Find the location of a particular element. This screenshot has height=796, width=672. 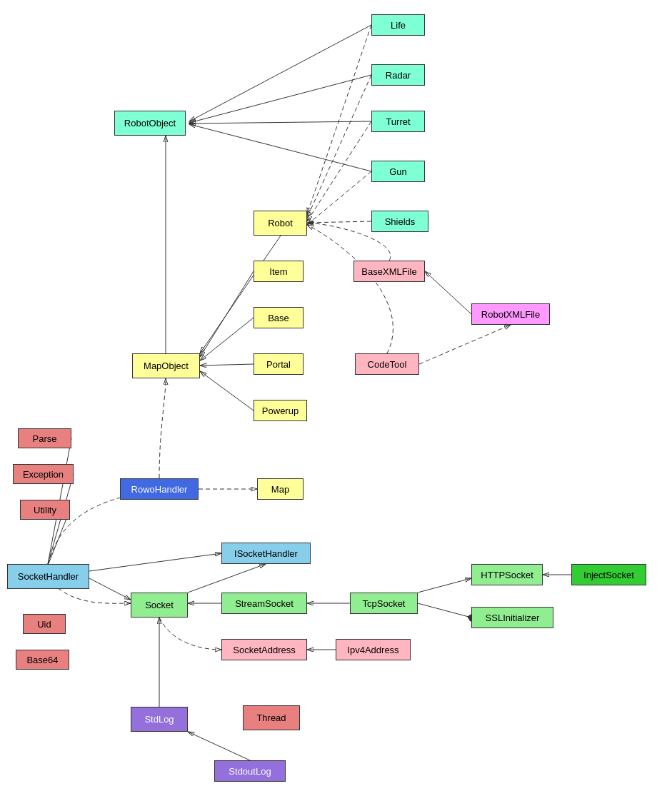

node-label-base: Base is located at coordinates (279, 318).